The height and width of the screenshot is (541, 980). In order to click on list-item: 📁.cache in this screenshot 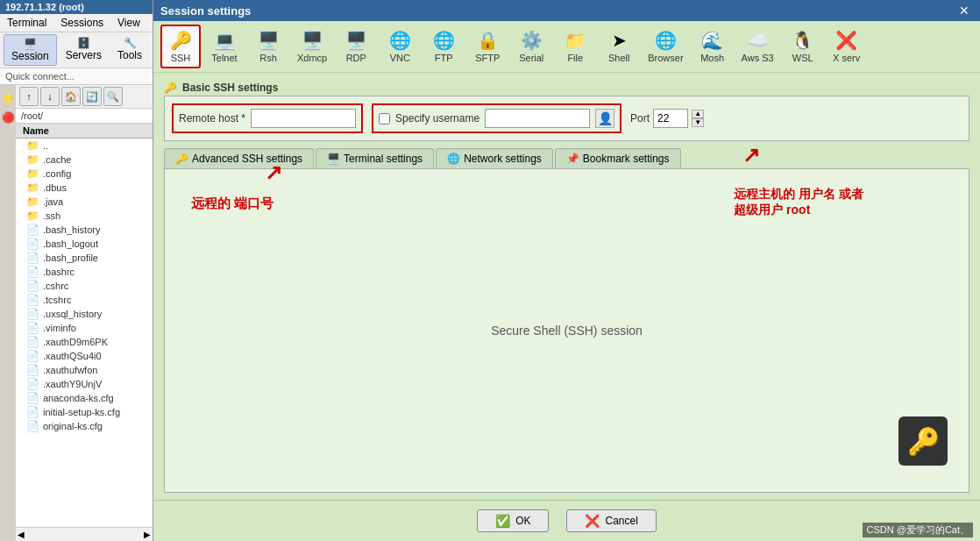, I will do `click(84, 160)`.